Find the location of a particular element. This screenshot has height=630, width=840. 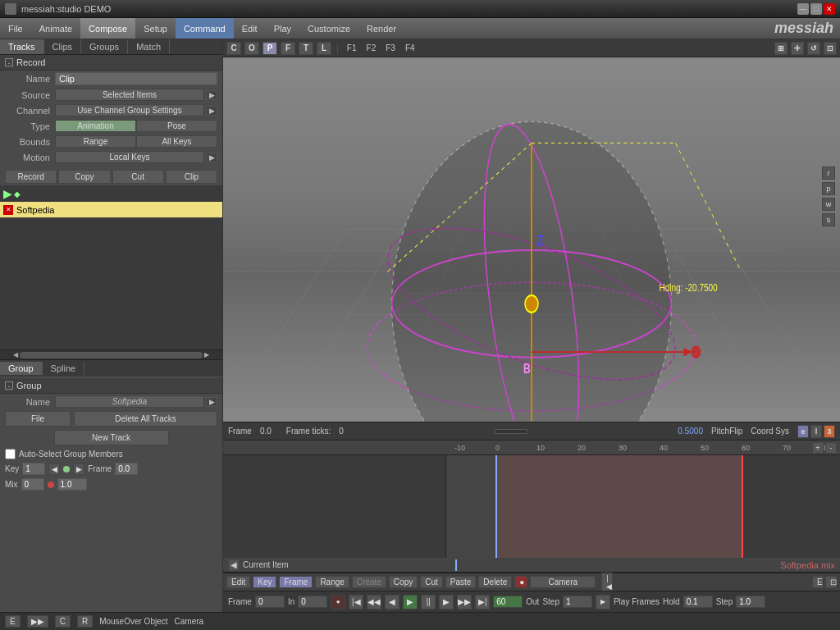

vp-icon4: ⊡ is located at coordinates (830, 48).